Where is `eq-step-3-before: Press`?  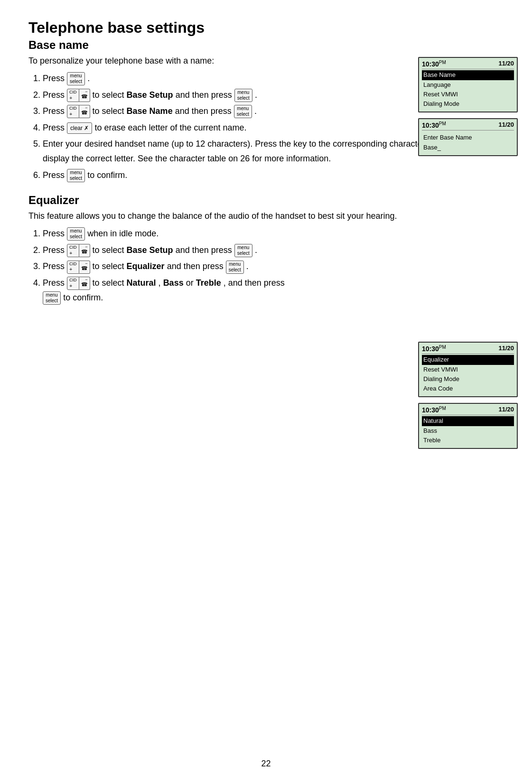
eq-step-3-before: Press is located at coordinates (55, 266).